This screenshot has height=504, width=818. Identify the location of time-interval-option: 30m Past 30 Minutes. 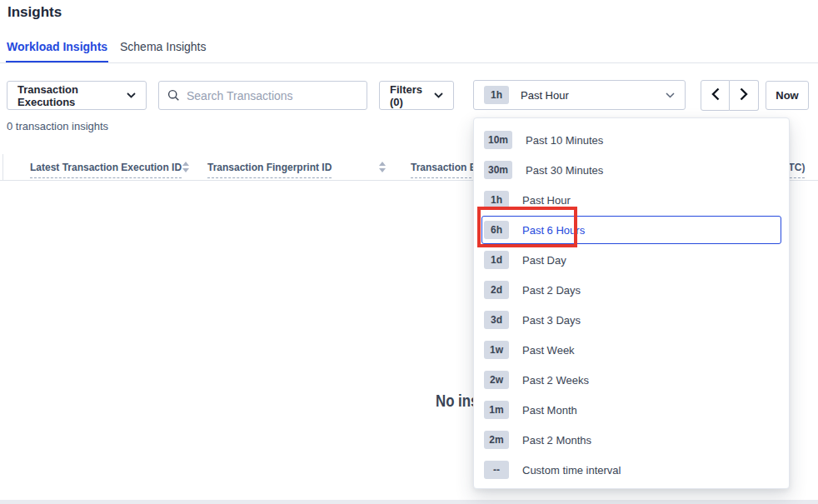
(631, 170).